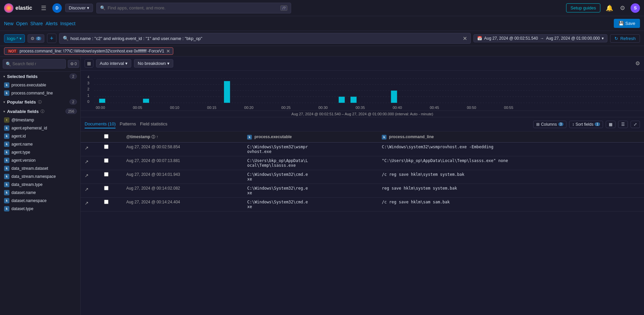 This screenshot has height=315, width=644. What do you see at coordinates (154, 124) in the screenshot?
I see `tab-field-statistics: Field statistics` at bounding box center [154, 124].